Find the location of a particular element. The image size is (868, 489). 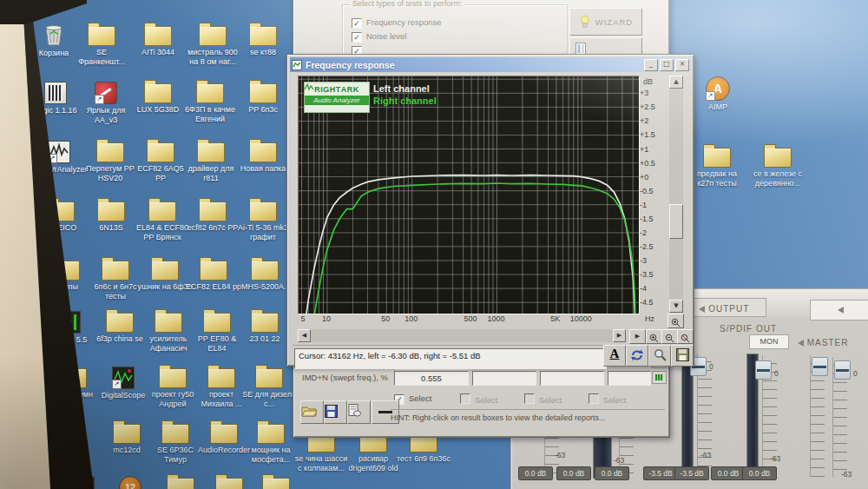

minimize-button: _ is located at coordinates (651, 65).